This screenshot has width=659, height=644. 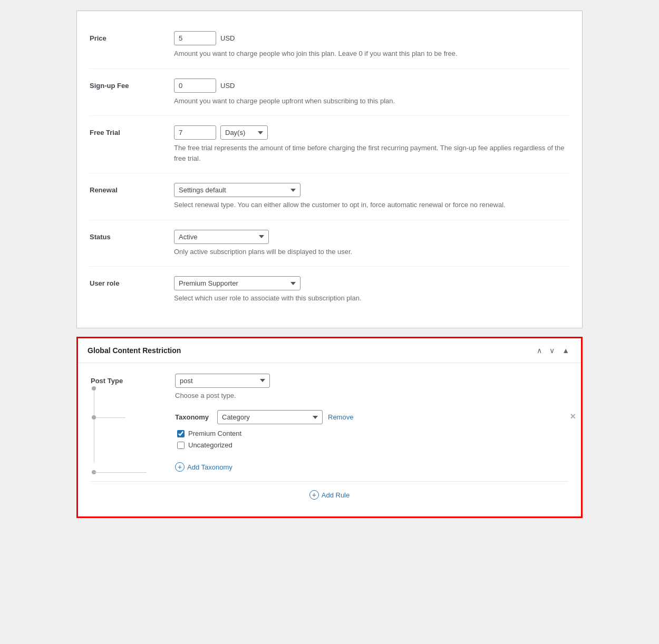 I want to click on status-help: Only active subscription plans will be d…, so click(x=372, y=252).